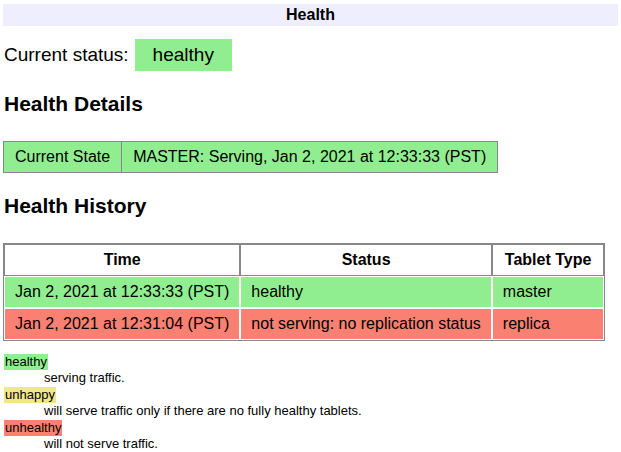 The height and width of the screenshot is (452, 621). Describe the element at coordinates (311, 428) in the screenshot. I see `legend-term-row: unhealthy` at that location.